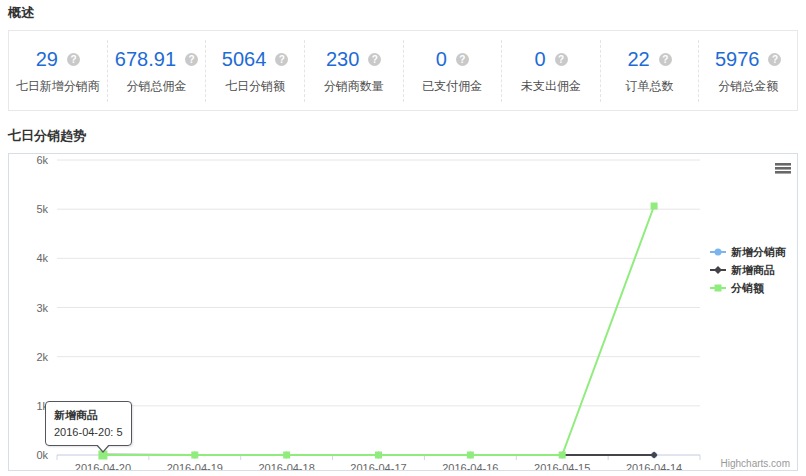 The image size is (806, 476). Describe the element at coordinates (47, 59) in the screenshot. I see `stat-value: 29` at that location.